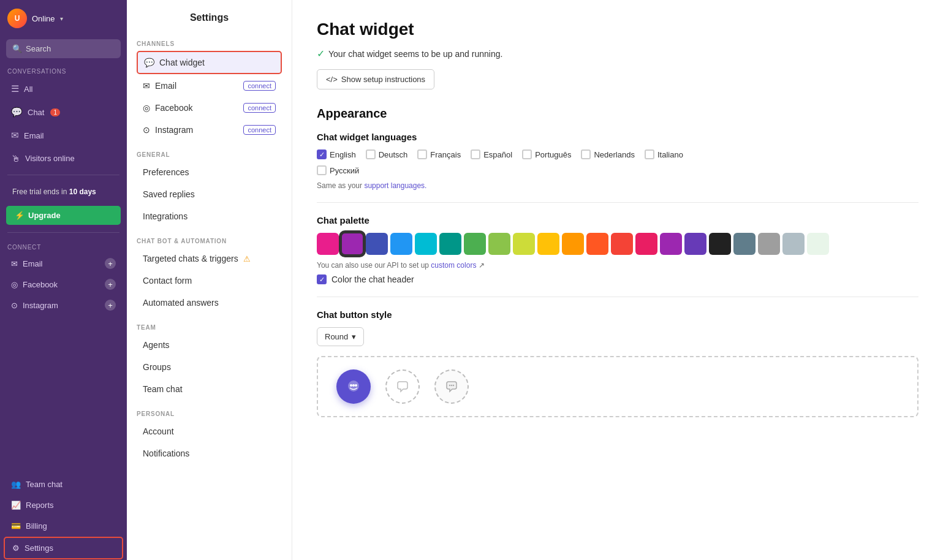 This screenshot has width=943, height=560. I want to click on sidebar-item-reports: 📈 Reports, so click(64, 505).